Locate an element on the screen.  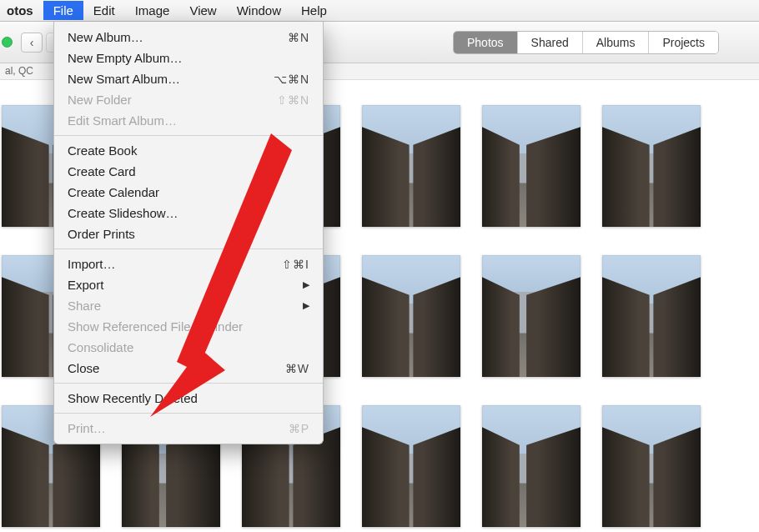
menu-item-shortcut: ⇧⌘N is located at coordinates (294, 100).